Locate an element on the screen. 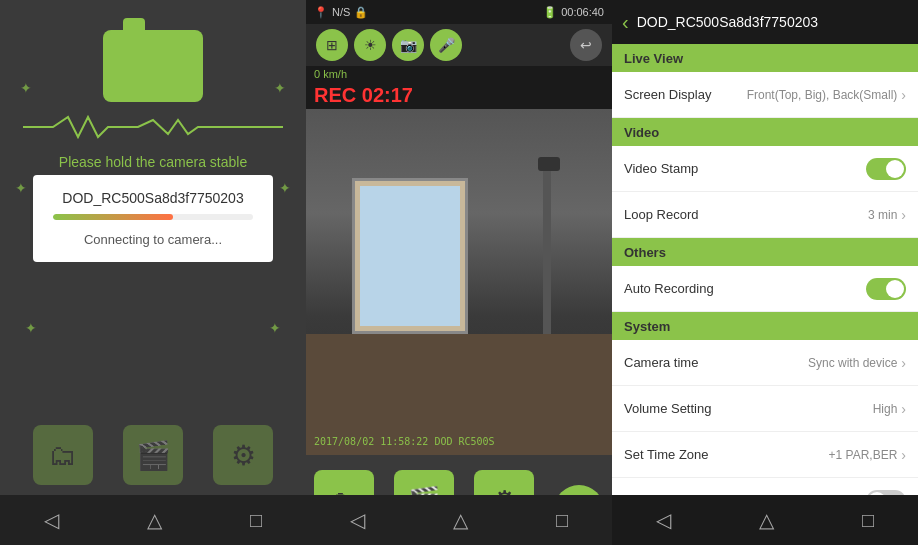 The width and height of the screenshot is (918, 545). label-time-zone: Set Time Zone is located at coordinates (666, 454).